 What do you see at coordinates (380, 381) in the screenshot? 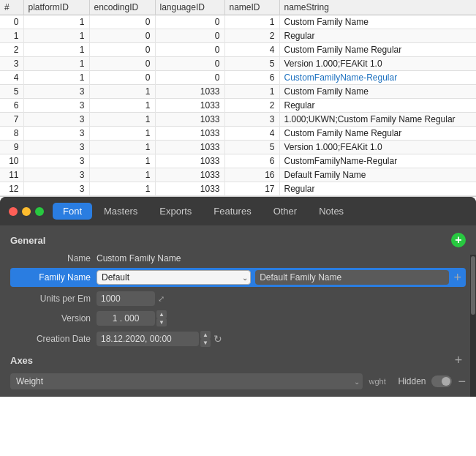
I see `weight-tag: wght` at bounding box center [380, 381].